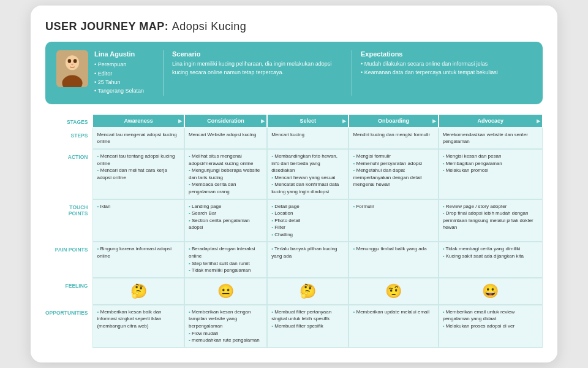 This screenshot has height=368, width=588. I want to click on opp-consideration: Memberikan kesan dengan tampilan website…, so click(225, 326).